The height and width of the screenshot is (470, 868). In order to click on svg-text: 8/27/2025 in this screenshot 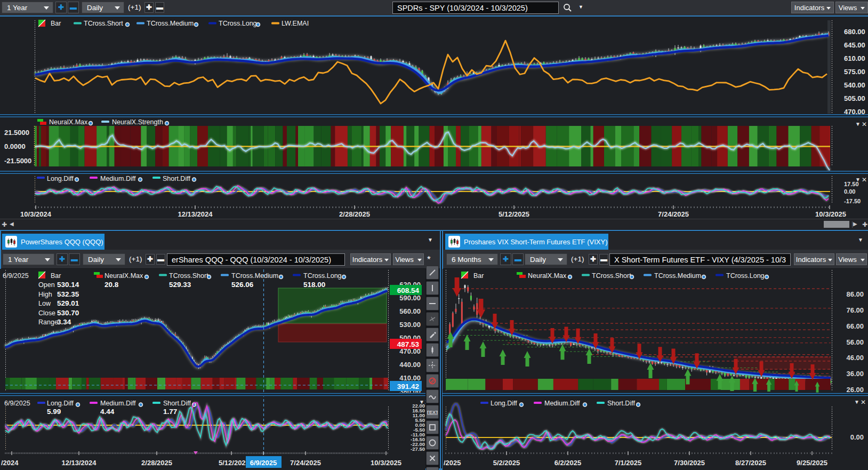, I will do `click(751, 463)`.